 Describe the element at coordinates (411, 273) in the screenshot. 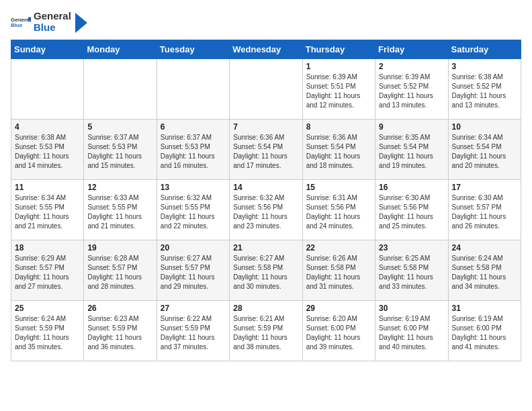

I see `day-info: Sunrise: 6:25 AMSunset: 5:58 PMDaylight:…` at that location.